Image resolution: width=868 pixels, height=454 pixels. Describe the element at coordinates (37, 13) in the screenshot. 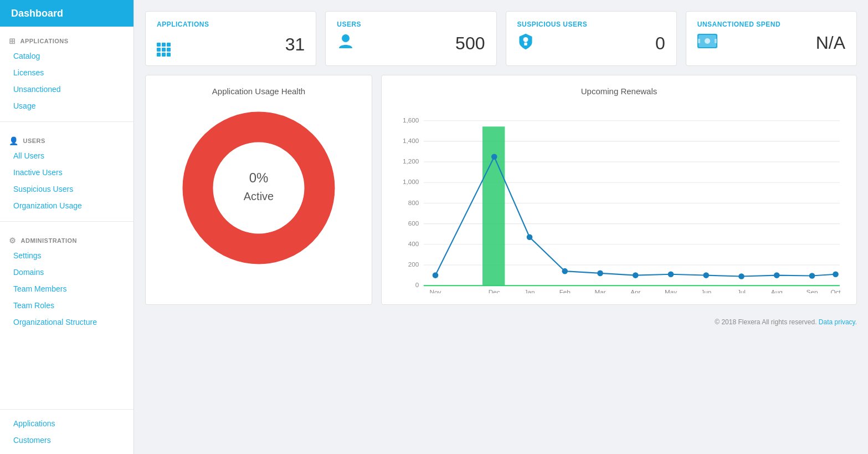

I see `sidebar-title: Dashboard` at that location.